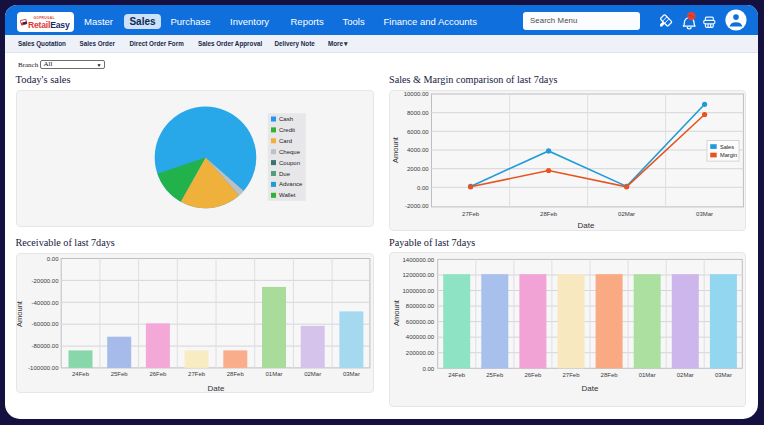 This screenshot has height=425, width=764. Describe the element at coordinates (420, 337) in the screenshot. I see `svg-text: 400000.00` at that location.